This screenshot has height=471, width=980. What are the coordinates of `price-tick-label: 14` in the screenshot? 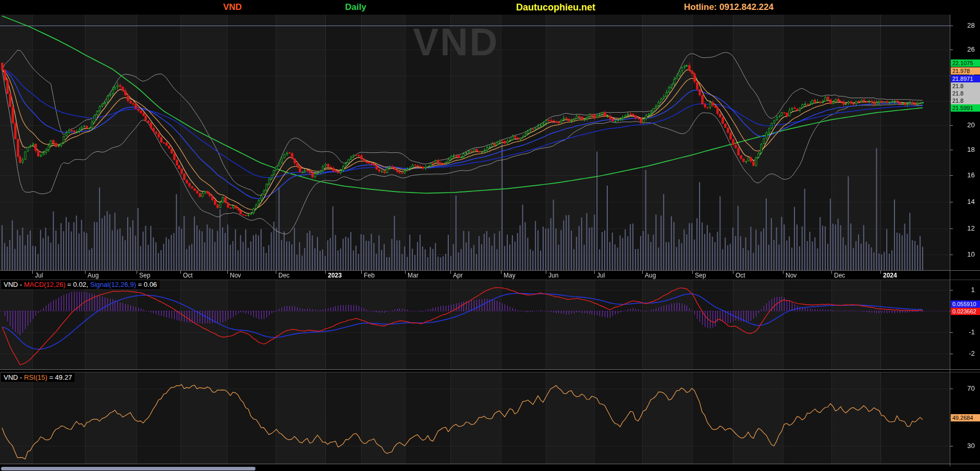 It's located at (962, 201).